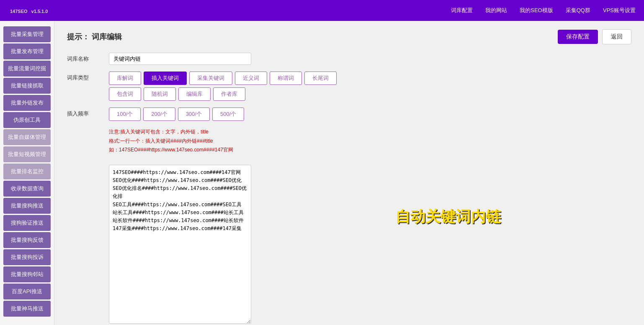 This screenshot has width=644, height=325. What do you see at coordinates (497, 200) in the screenshot?
I see `right-section: 自动关键词内链` at bounding box center [497, 200].